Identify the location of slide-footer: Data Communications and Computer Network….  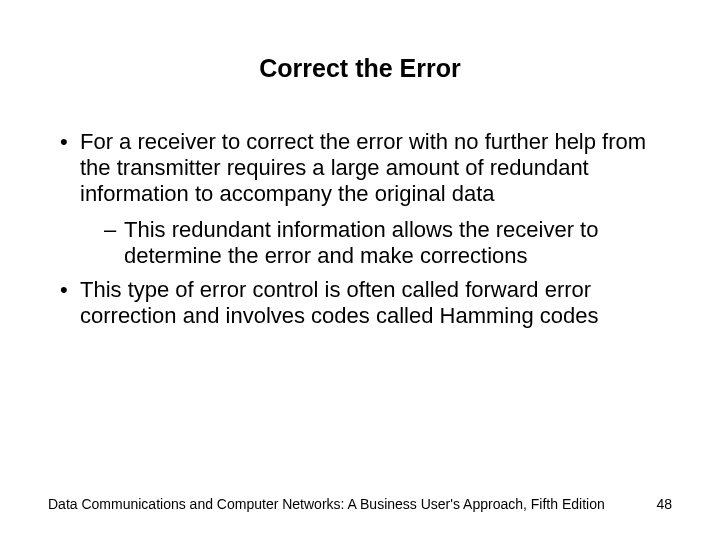
(360, 504).